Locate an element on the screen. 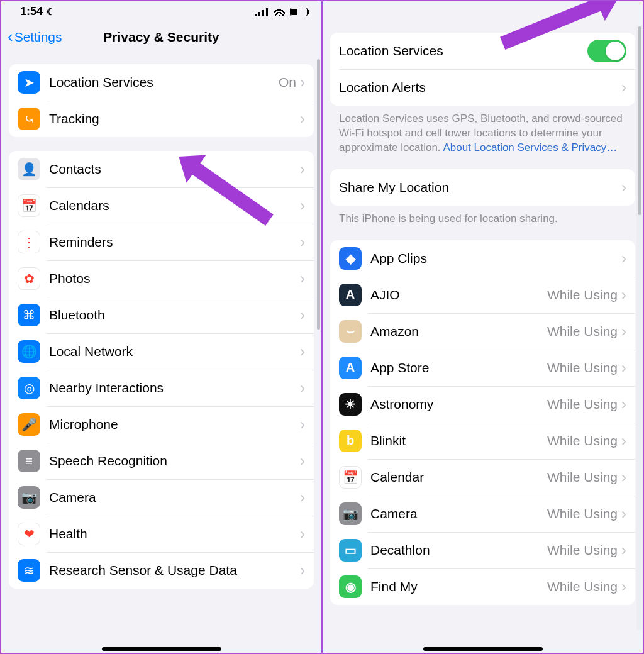 Image resolution: width=644 pixels, height=654 pixels. camera-app-icon: 📷 is located at coordinates (350, 514).